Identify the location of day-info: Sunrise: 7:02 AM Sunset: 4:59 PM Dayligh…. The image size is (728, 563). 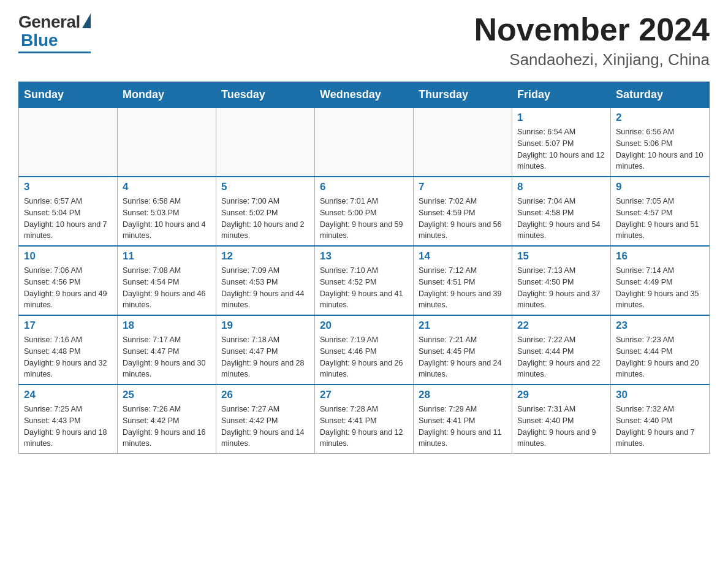
(463, 218).